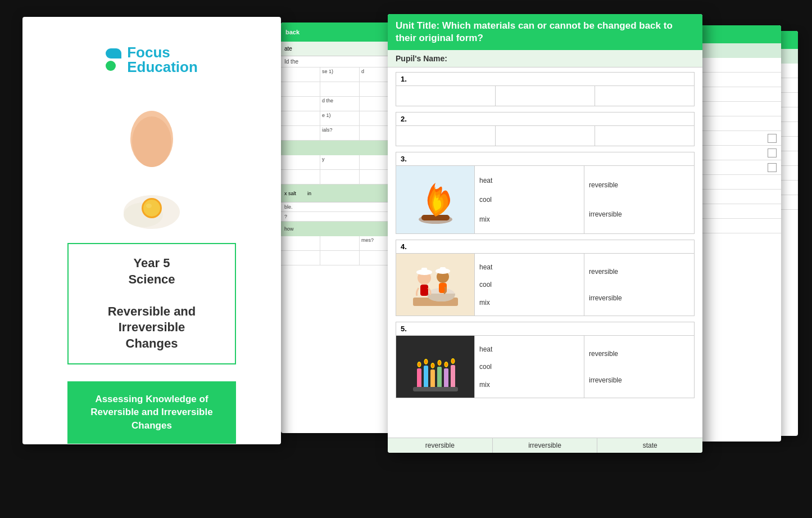 This screenshot has width=812, height=518. What do you see at coordinates (446, 96) in the screenshot?
I see `q1-cell1` at bounding box center [446, 96].